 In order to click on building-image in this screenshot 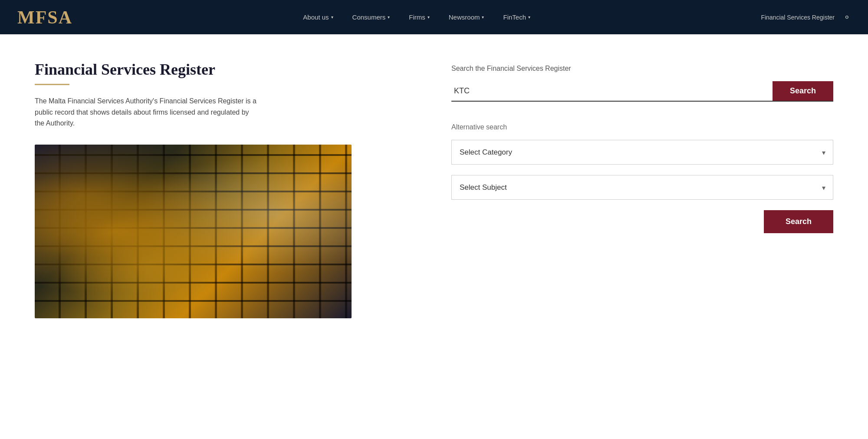, I will do `click(193, 231)`.